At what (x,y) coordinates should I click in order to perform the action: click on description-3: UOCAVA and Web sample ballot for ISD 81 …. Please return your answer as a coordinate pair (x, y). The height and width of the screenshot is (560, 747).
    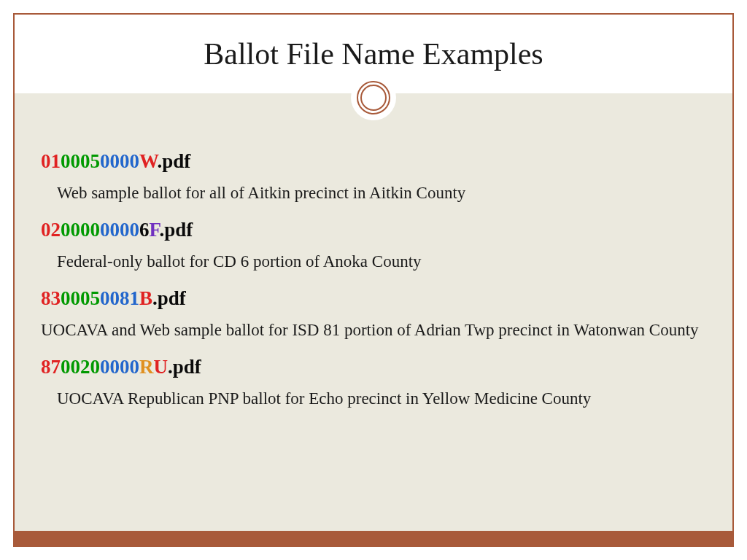
    Looking at the image, I should click on (374, 330).